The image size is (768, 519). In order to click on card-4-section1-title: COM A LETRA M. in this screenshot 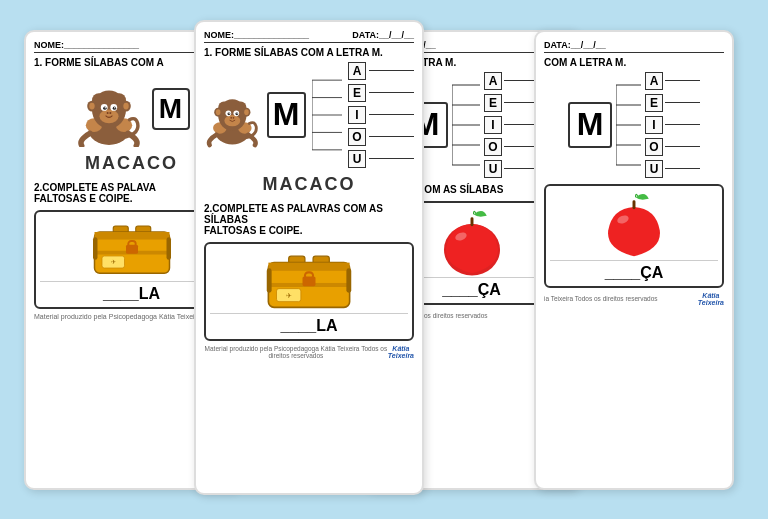, I will do `click(634, 62)`.